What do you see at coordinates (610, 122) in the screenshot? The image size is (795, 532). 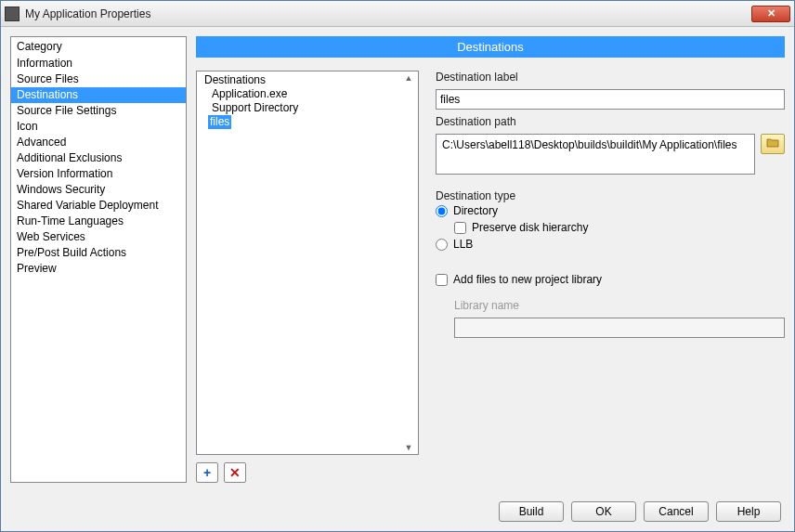 I see `dest-path-label: Destination path` at bounding box center [610, 122].